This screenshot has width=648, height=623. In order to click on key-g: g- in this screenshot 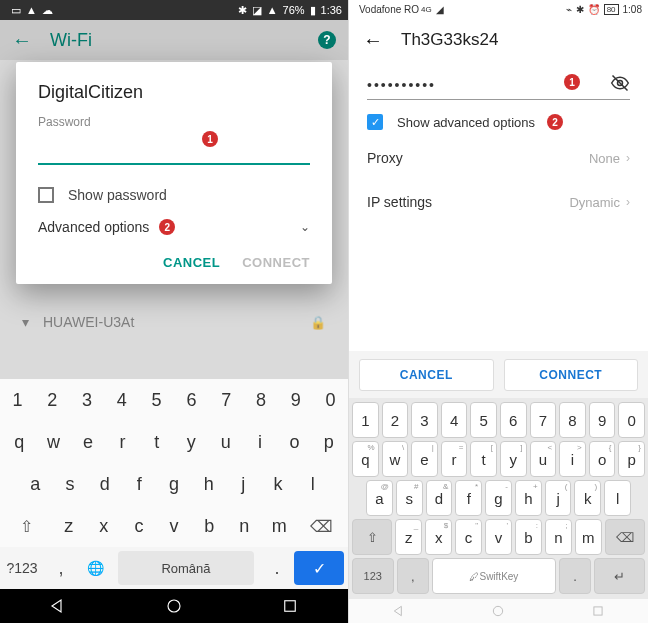, I will do `click(498, 498)`.